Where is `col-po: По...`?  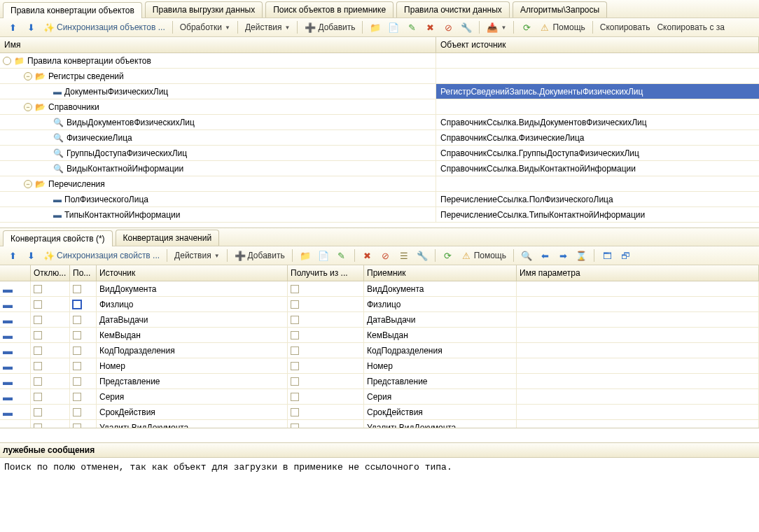
col-po: По... is located at coordinates (83, 273).